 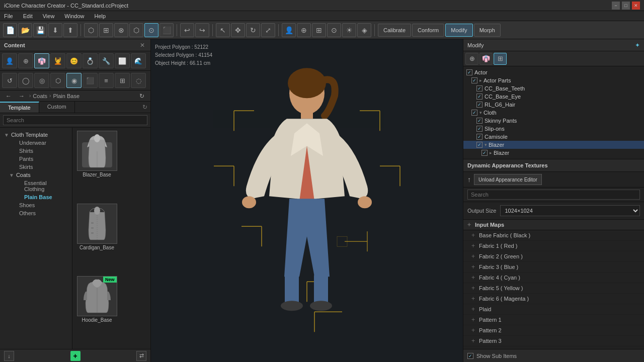 I want to click on eye-checkbox: ✓, so click(x=479, y=97).